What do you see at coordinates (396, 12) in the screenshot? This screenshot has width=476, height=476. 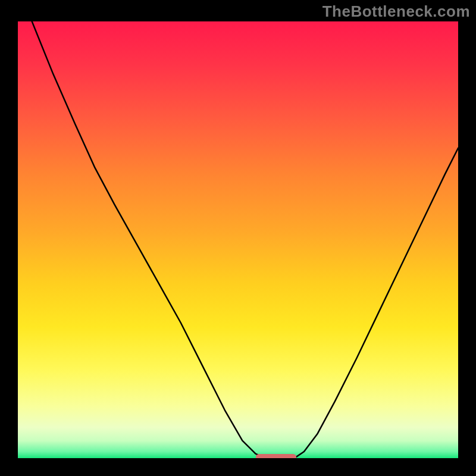 I see `watermark-text: TheBottleneck.com` at bounding box center [396, 12].